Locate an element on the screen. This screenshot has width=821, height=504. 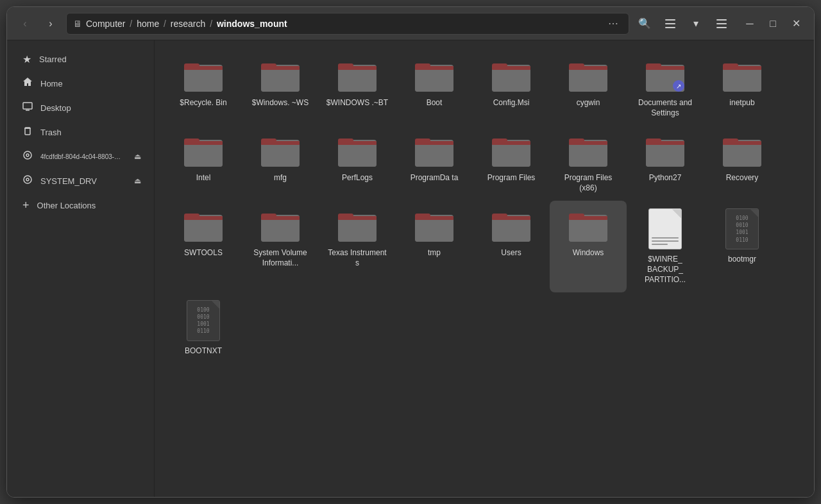
file-item-mfg: mfg is located at coordinates (280, 163).